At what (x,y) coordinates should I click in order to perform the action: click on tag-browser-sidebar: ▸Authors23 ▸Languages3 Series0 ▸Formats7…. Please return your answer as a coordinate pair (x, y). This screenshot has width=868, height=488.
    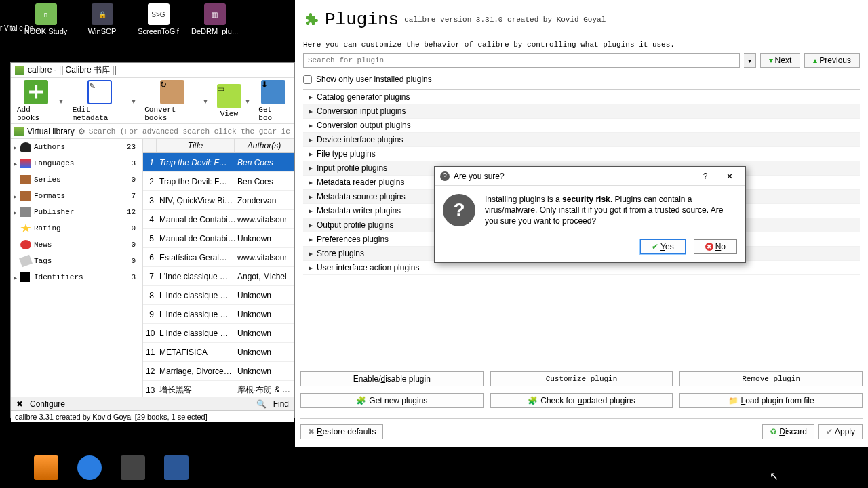
    Looking at the image, I should click on (77, 268).